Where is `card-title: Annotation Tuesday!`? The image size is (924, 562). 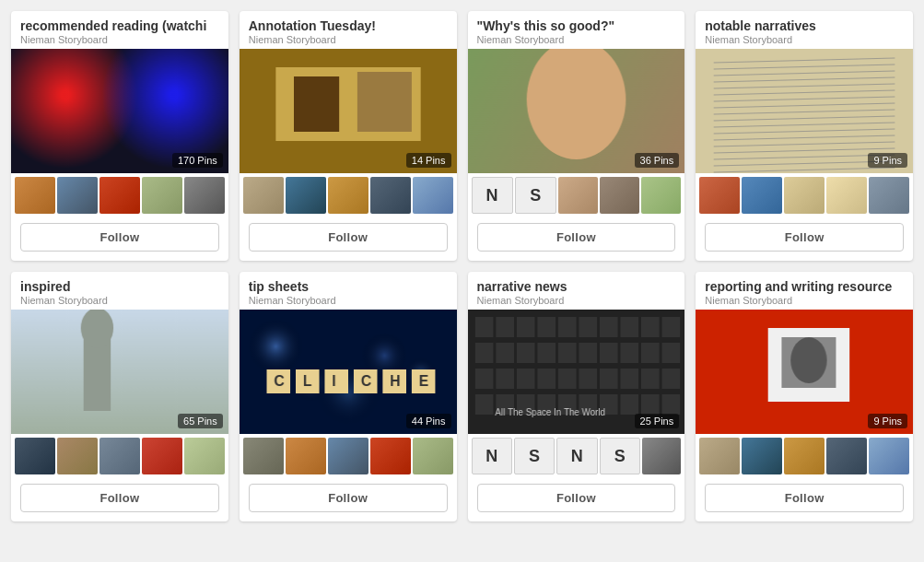
card-title: Annotation Tuesday! is located at coordinates (348, 26).